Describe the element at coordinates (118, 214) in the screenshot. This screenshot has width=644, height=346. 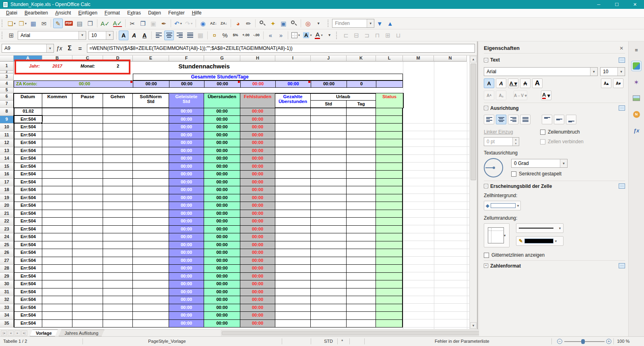
I see `cell-D21` at that location.